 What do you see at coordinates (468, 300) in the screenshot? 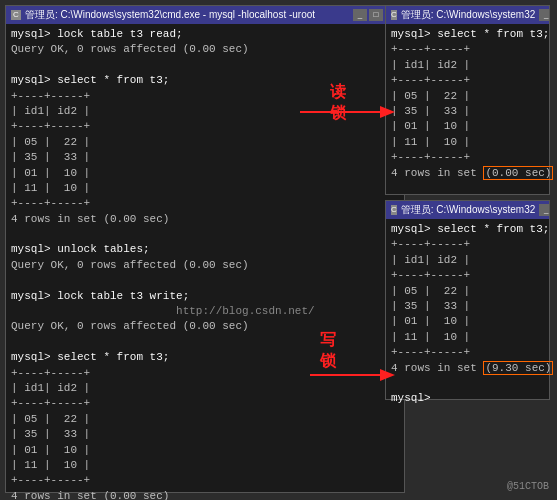
I see `right-bottom-terminal-window: C 管理员: C:\Windows\system32 _ □ × mysql> …` at bounding box center [468, 300].